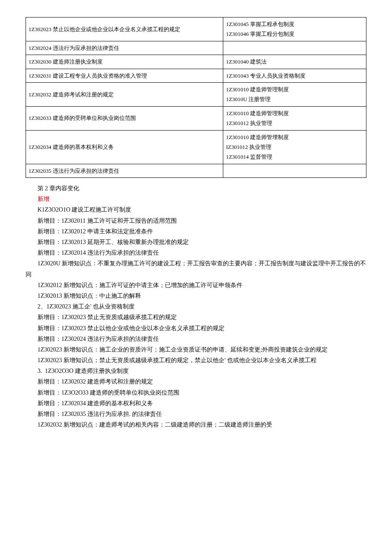  I want to click on table-row: 1Z302024 违法行为应承担的法律责任, so click(196, 48).